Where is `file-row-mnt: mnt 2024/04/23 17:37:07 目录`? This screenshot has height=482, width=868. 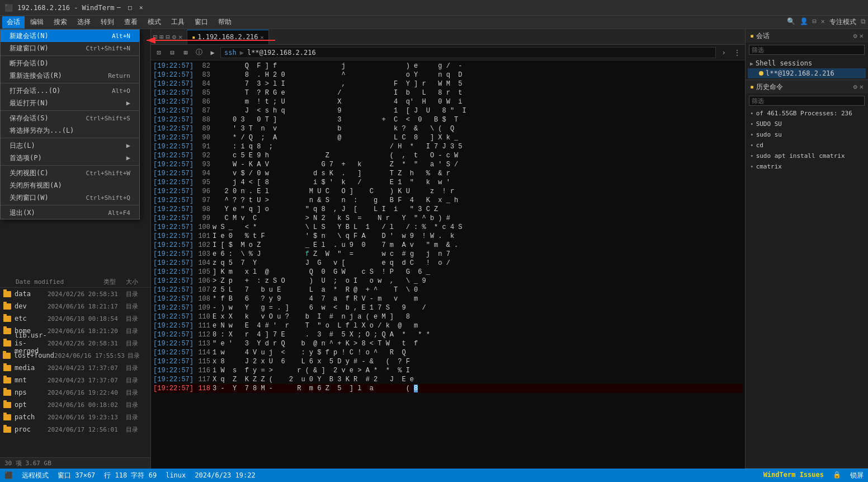 file-row-mnt: mnt 2024/04/23 17:37:07 目录 is located at coordinates (75, 380).